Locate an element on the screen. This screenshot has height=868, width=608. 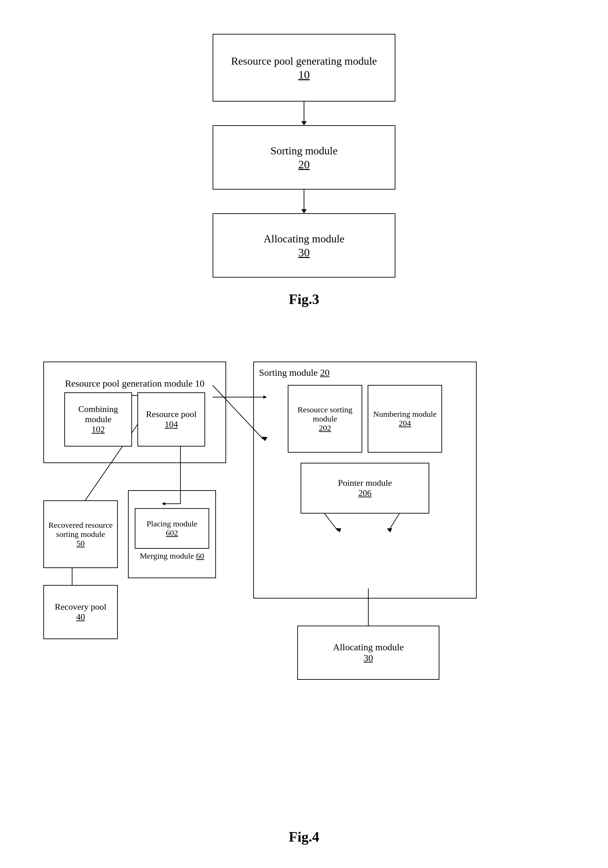
resource-pool-generating-text: Resource pool generating module is located at coordinates (304, 61).